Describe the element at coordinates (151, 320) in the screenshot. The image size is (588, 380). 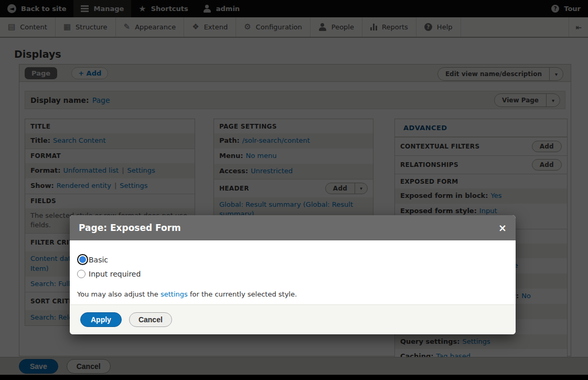
I see `cancel-button: Cancel` at that location.